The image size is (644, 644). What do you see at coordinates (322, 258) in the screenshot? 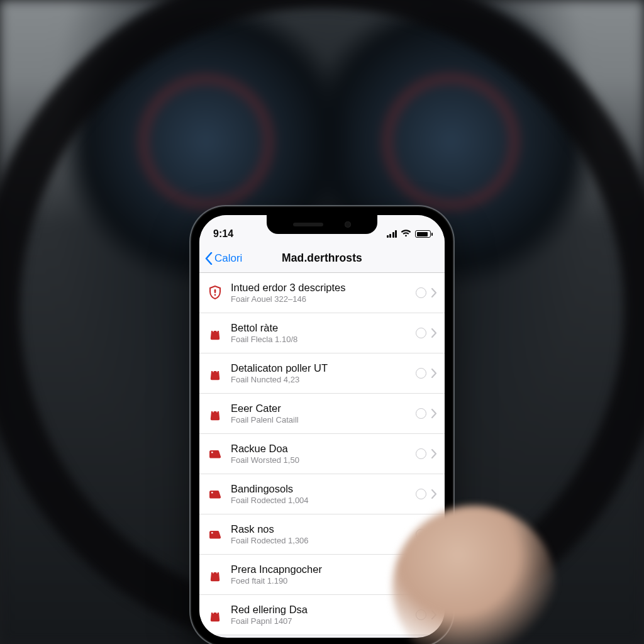
I see `navigation-bar: Calori Mad.derthrosts` at bounding box center [322, 258].